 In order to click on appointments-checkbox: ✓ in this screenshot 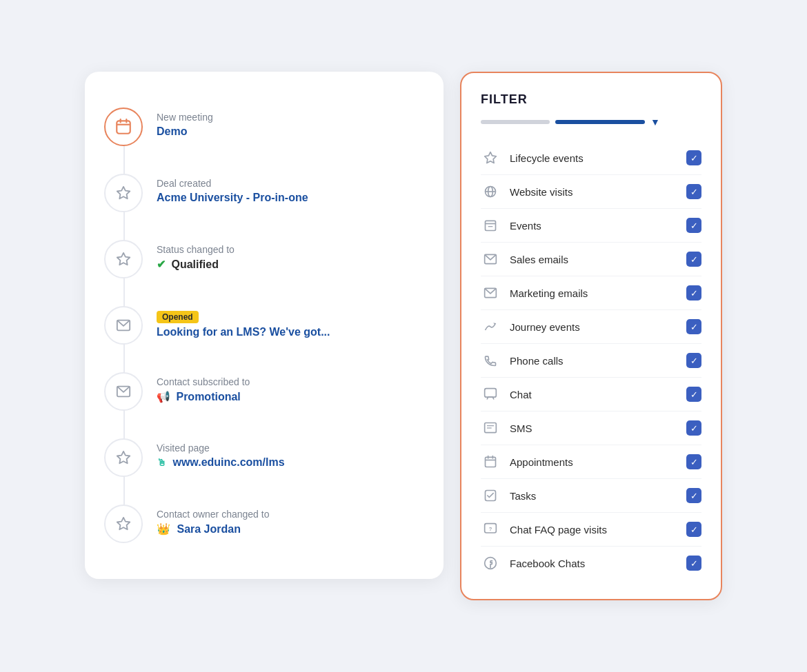, I will do `click(694, 462)`.